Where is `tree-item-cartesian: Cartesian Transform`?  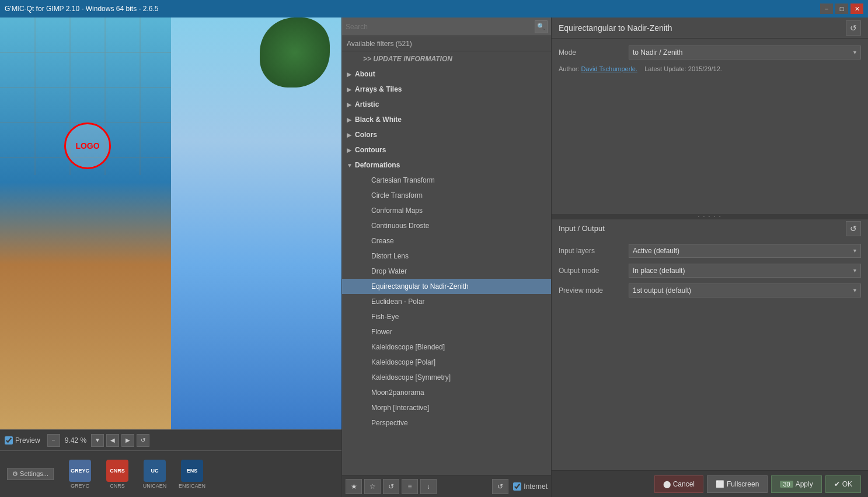
tree-item-cartesian: Cartesian Transform is located at coordinates (447, 180).